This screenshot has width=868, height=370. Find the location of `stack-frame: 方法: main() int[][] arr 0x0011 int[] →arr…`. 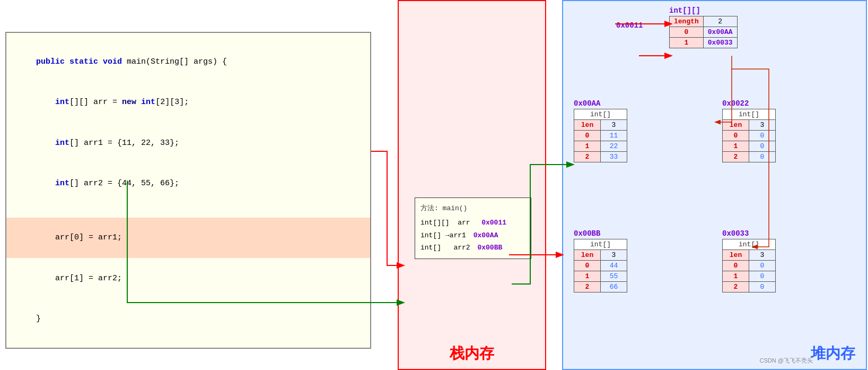

stack-frame: 方法: main() int[][] arr 0x0011 int[] →arr… is located at coordinates (473, 228).